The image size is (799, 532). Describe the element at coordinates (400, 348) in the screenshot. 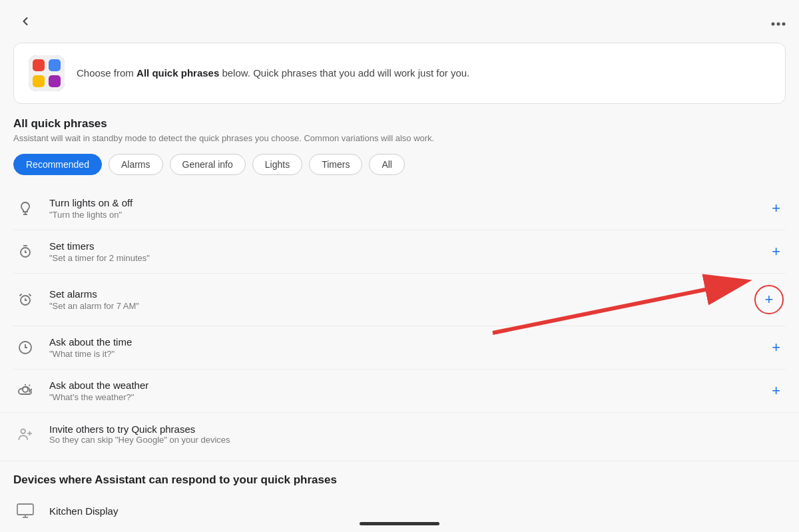

I see `list-item: Ask about the time "What time is it?" +` at that location.